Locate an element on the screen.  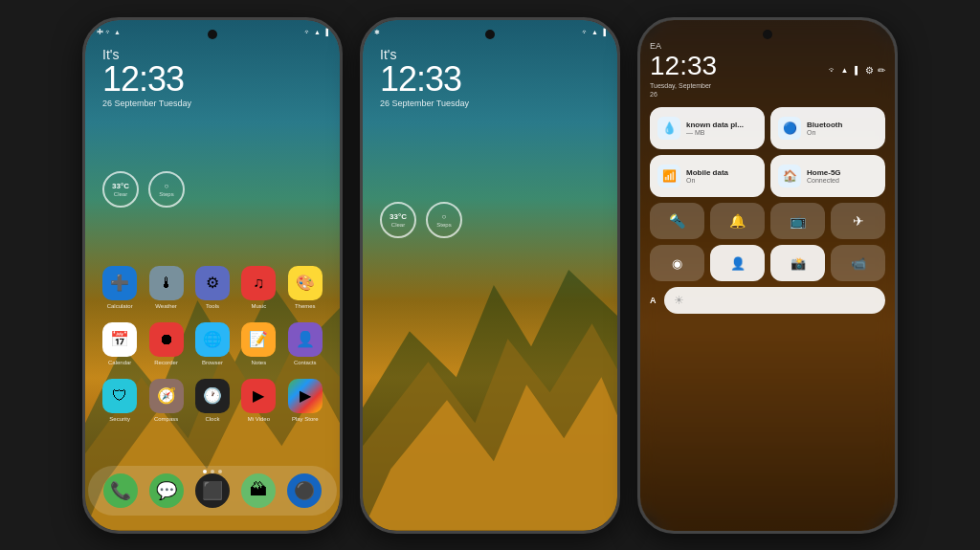
status-right-2: ᯤ ▲ ▐ is located at coordinates (593, 33).